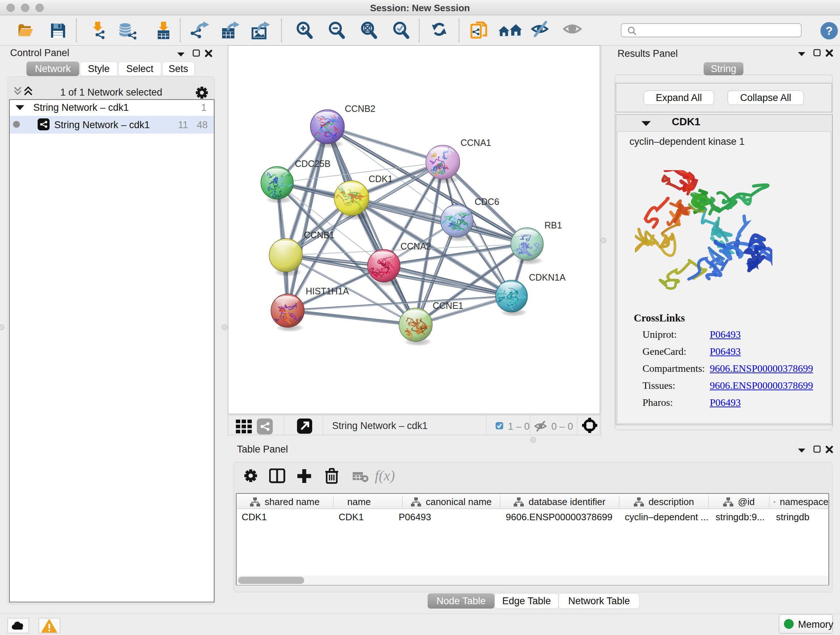 The height and width of the screenshot is (635, 840). What do you see at coordinates (381, 179) in the screenshot?
I see `svg-text: CDK1` at bounding box center [381, 179].